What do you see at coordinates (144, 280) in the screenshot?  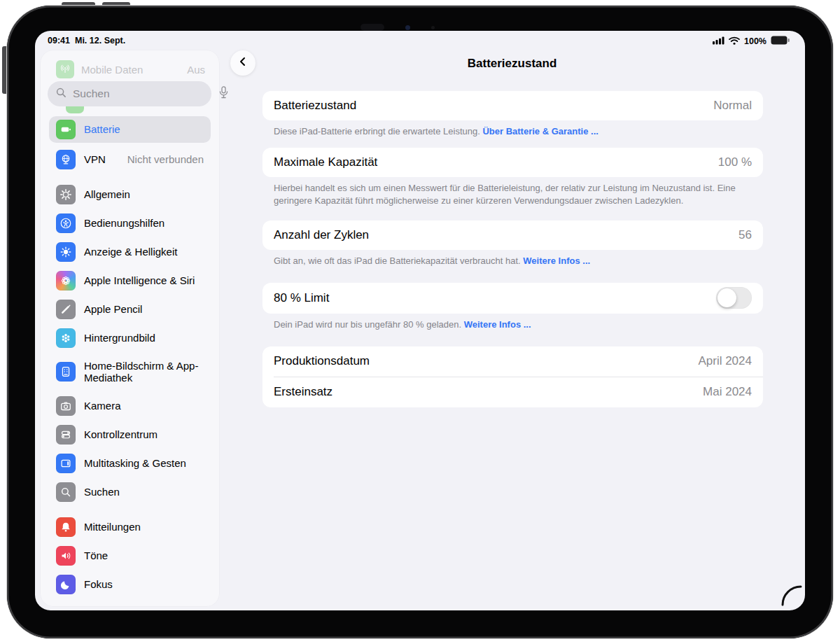 I see `sidebar-item-label: Apple Intelligence & Siri` at bounding box center [144, 280].